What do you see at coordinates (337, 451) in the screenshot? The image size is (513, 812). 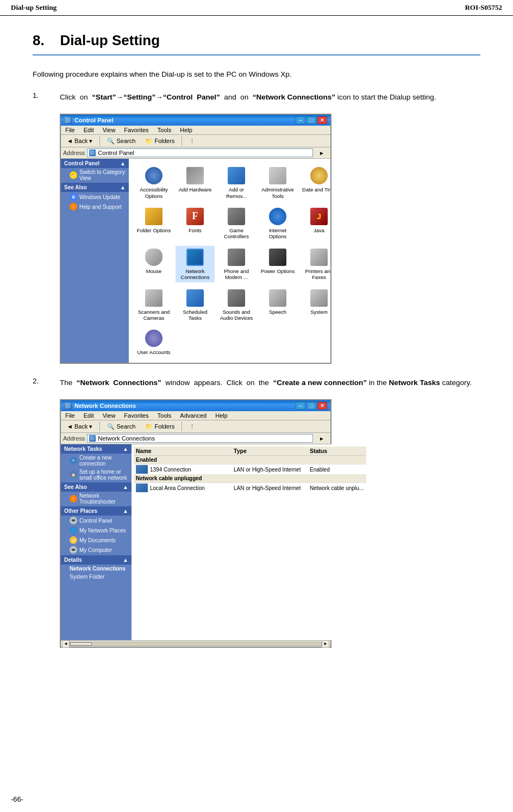 I see `col-status-header: Status` at bounding box center [337, 451].